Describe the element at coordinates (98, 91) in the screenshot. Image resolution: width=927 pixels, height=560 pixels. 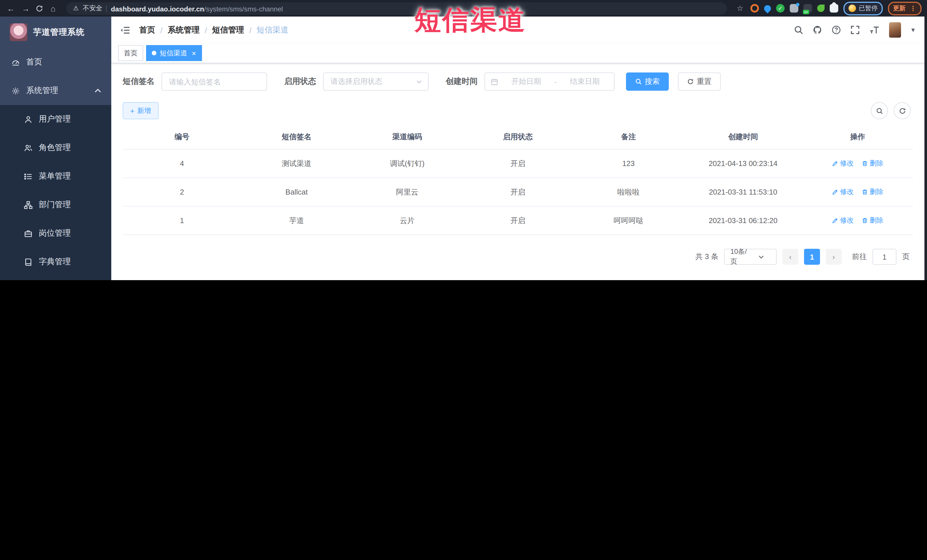
I see `chevron-up-icon` at that location.